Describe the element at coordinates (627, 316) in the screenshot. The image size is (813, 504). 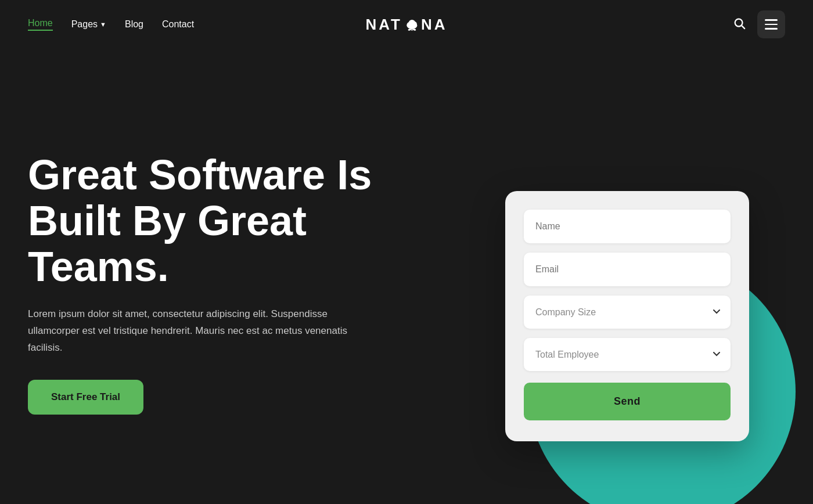
I see `contact-form-card: Company Size 1-10 employees 11-50 employ…` at that location.